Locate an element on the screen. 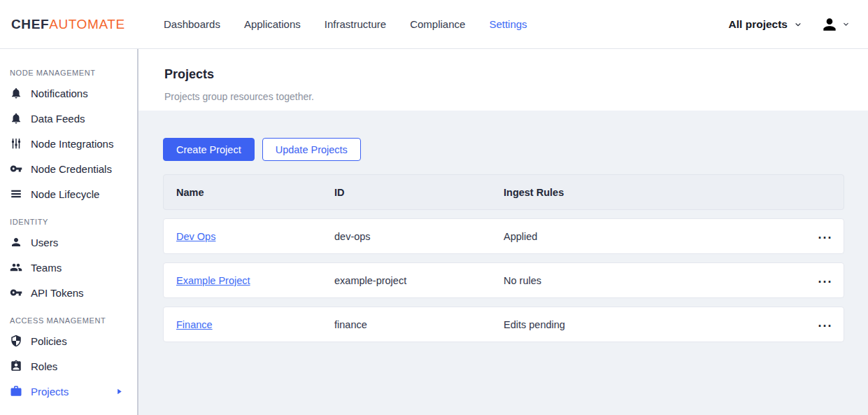  sidebar-item-label: Users is located at coordinates (45, 242).